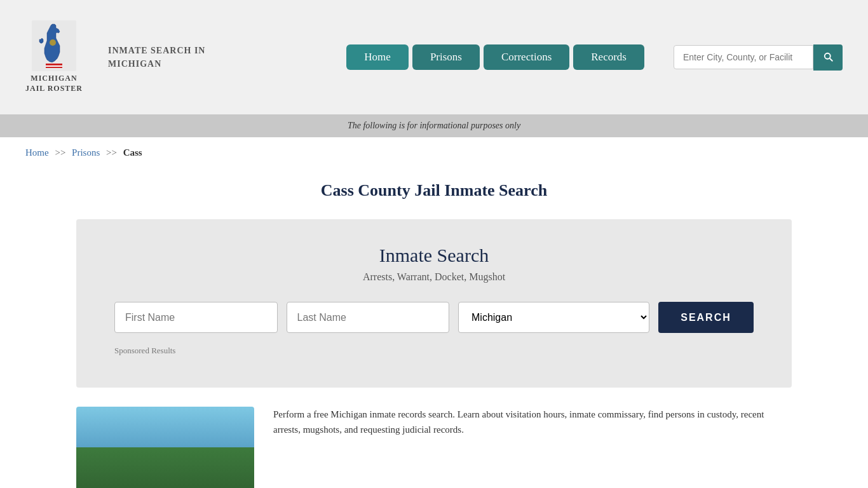 This screenshot has height=488, width=868. What do you see at coordinates (165, 447) in the screenshot?
I see `facility-image-inner` at bounding box center [165, 447].